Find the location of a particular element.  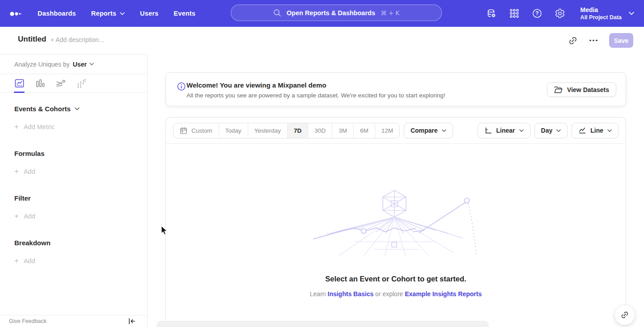

project-text: Media All Project Data is located at coordinates (601, 13).